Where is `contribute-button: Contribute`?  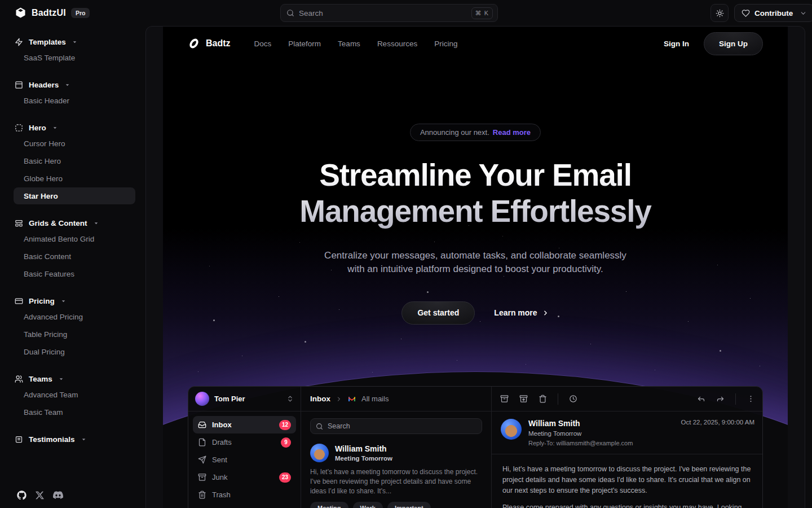 contribute-button: Contribute is located at coordinates (773, 13).